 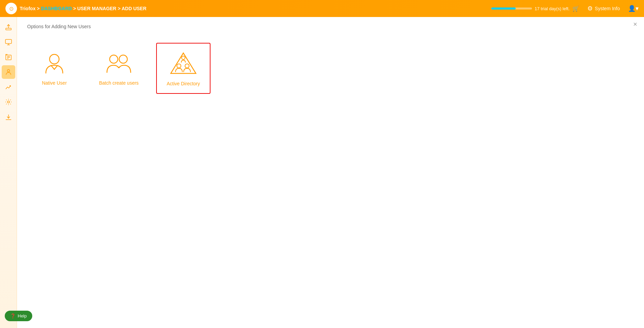 What do you see at coordinates (120, 8) in the screenshot?
I see `breadcrumb-sep3: >` at bounding box center [120, 8].